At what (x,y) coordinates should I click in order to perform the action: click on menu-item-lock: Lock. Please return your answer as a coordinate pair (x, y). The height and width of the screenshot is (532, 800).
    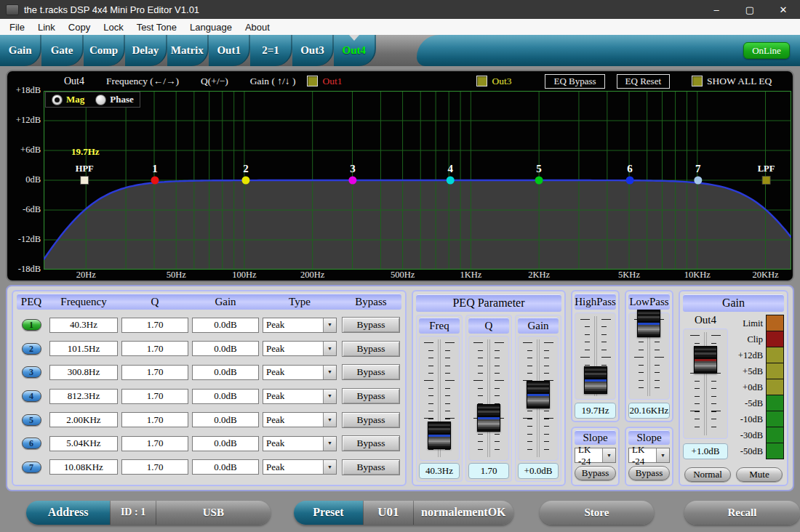
    Looking at the image, I should click on (113, 27).